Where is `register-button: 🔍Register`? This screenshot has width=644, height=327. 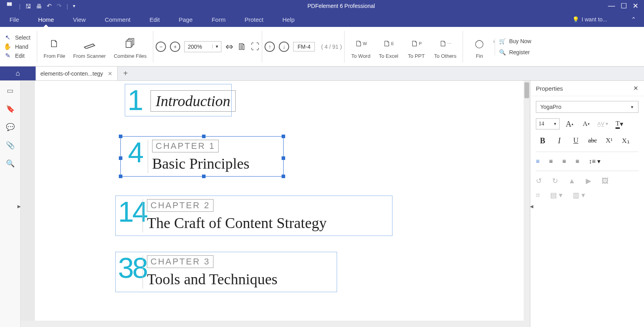
register-button: 🔍Register is located at coordinates (515, 52).